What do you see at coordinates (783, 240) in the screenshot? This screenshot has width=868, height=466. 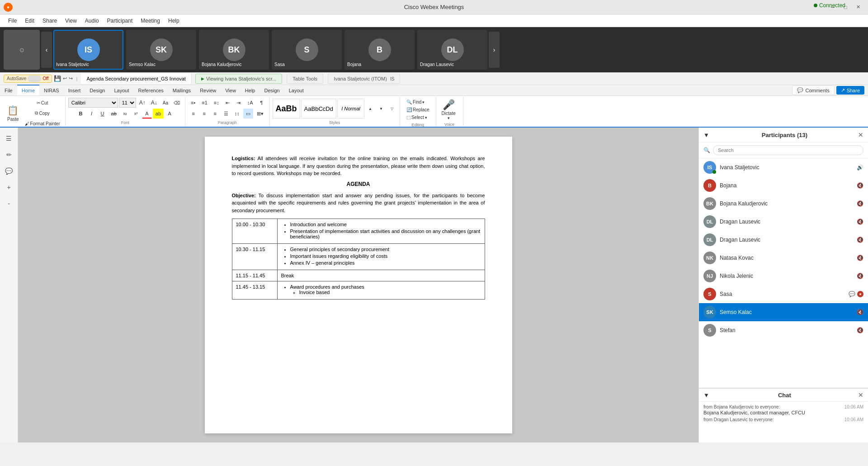 I see `participant-dl2: DL Dragan Lausevic 🔇` at bounding box center [783, 240].